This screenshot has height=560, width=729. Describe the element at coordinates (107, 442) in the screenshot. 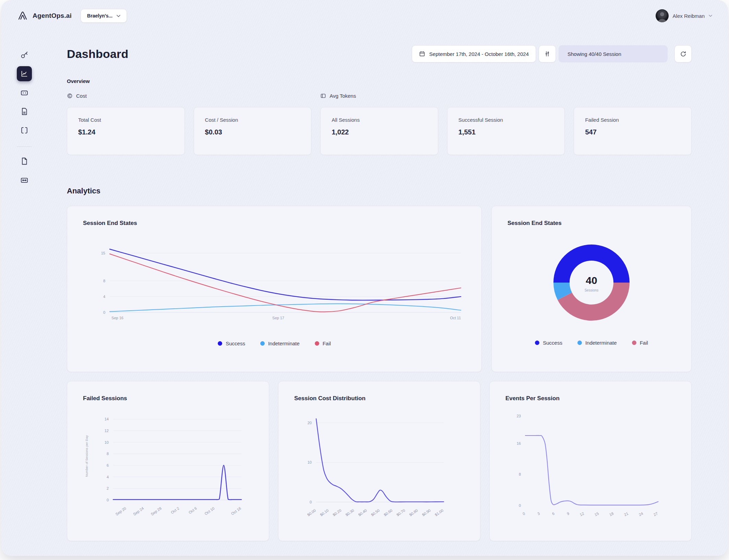

I see `svg-text: 10` at that location.